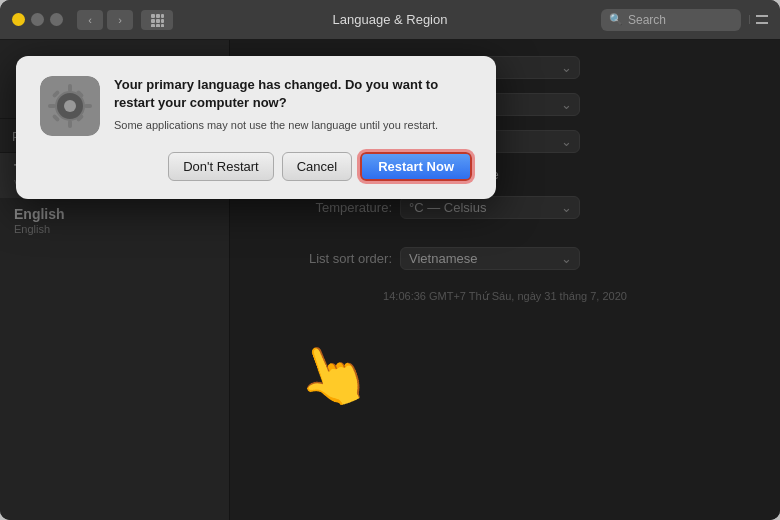 This screenshot has height=520, width=780. I want to click on system-prefs-icon, so click(70, 106).